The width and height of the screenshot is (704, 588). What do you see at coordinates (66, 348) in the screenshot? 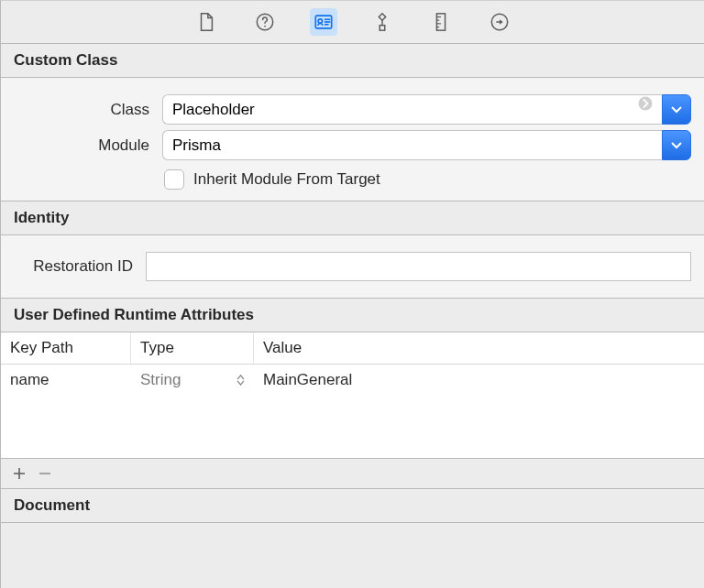
I see `udra-col-keypath: Key Path` at bounding box center [66, 348].